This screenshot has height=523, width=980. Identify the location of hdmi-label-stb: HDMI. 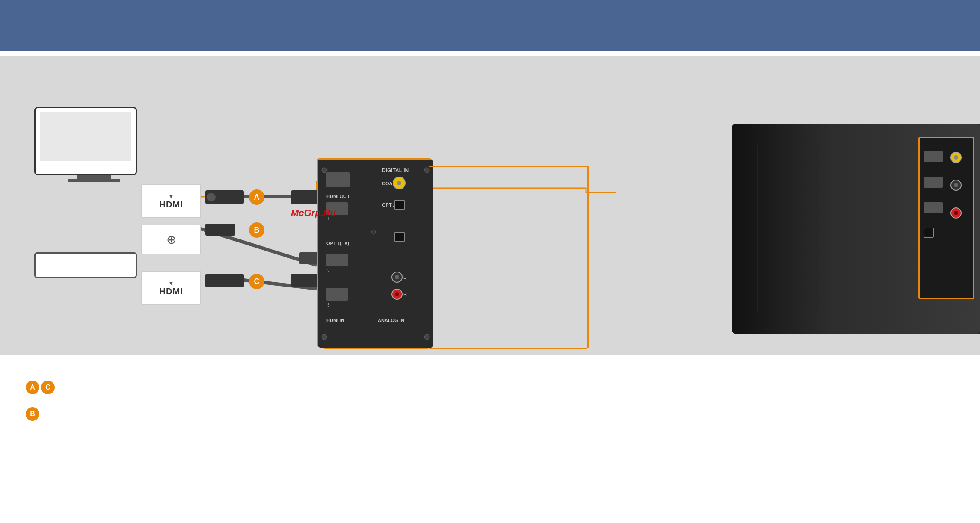
(171, 292).